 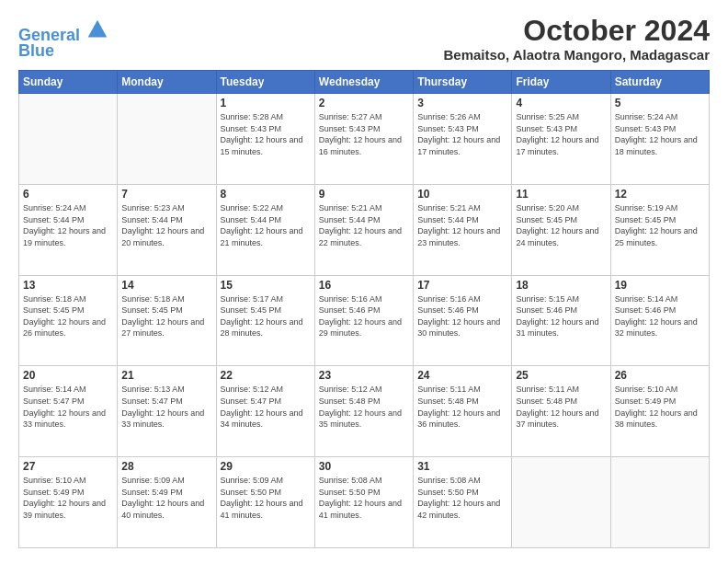 What do you see at coordinates (364, 407) in the screenshot?
I see `day-info: Sunrise: 5:12 AMSunset: 5:48 PMDaylight:…` at bounding box center [364, 407].